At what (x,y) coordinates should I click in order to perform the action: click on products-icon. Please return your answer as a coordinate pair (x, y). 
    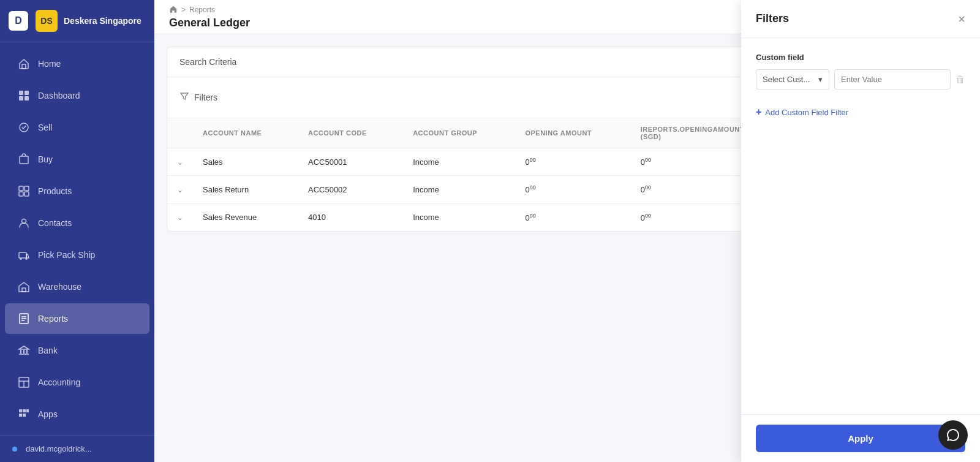
    Looking at the image, I should click on (24, 191).